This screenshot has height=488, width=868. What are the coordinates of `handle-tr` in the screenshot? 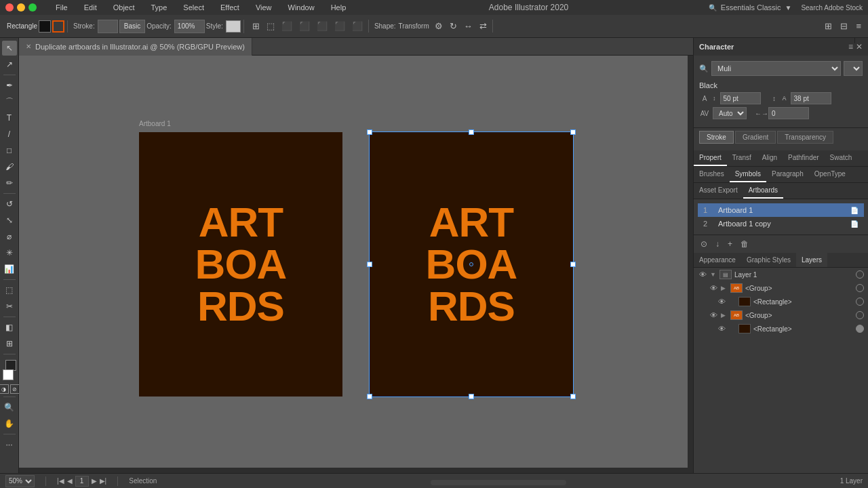 It's located at (573, 132).